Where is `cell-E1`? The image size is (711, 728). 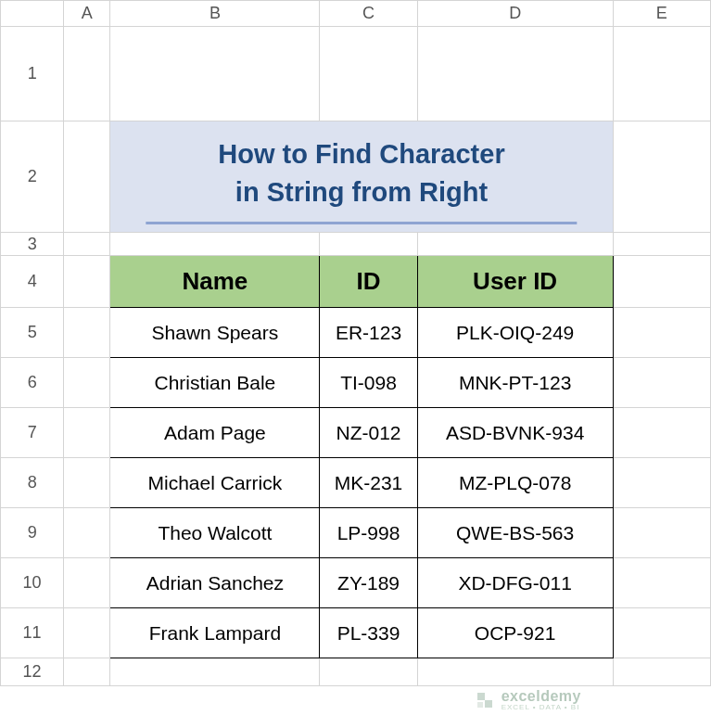 cell-E1 is located at coordinates (662, 74).